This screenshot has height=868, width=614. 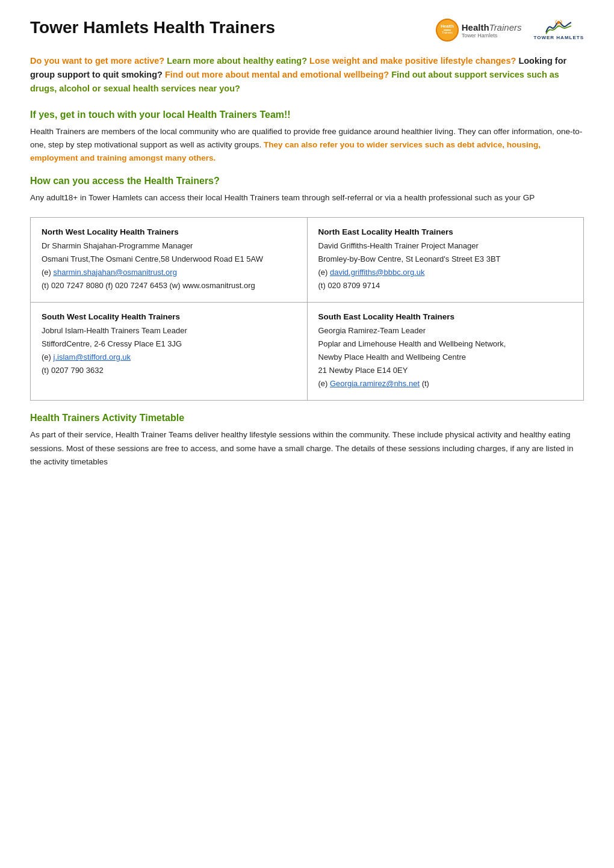 I want to click on locality-cell-title: North East Locality Health Trainers, so click(x=445, y=232).